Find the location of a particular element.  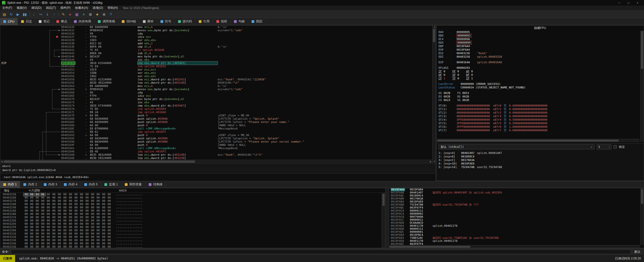

tab-notes: 笔记 is located at coordinates (44, 22).